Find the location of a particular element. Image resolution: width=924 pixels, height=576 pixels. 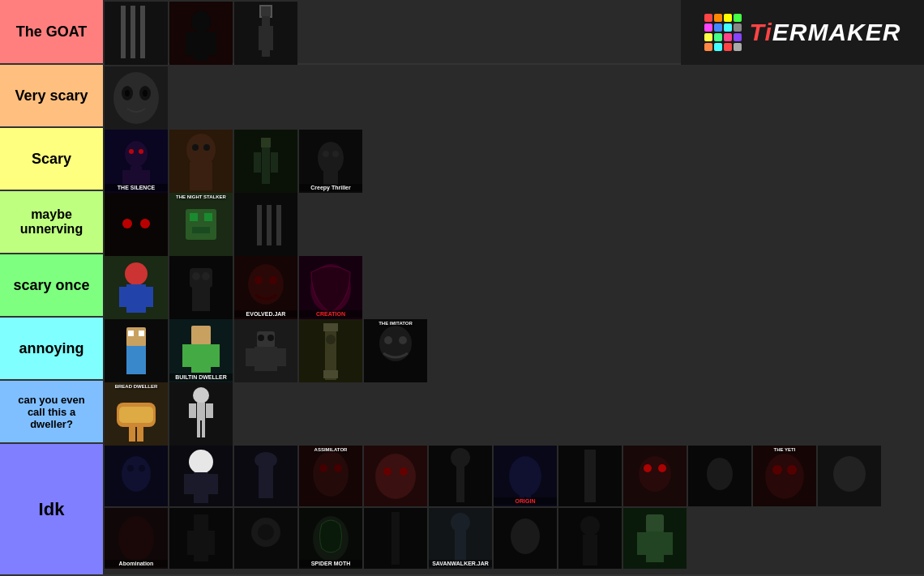

tier-label-scary: Scary is located at coordinates (52, 159).